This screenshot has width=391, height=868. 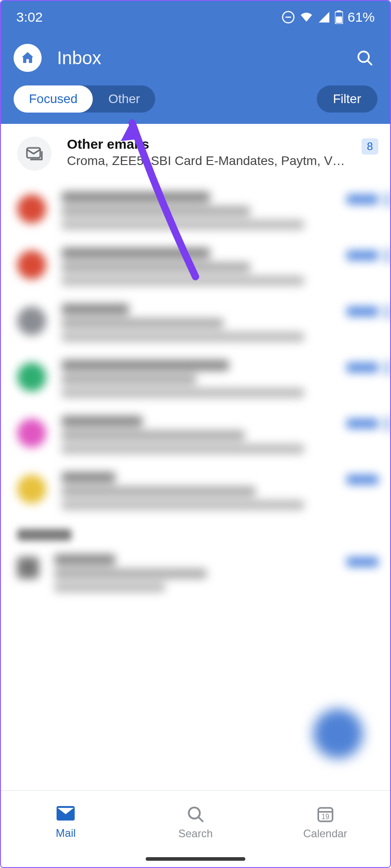 I want to click on wifi-icon, so click(x=306, y=17).